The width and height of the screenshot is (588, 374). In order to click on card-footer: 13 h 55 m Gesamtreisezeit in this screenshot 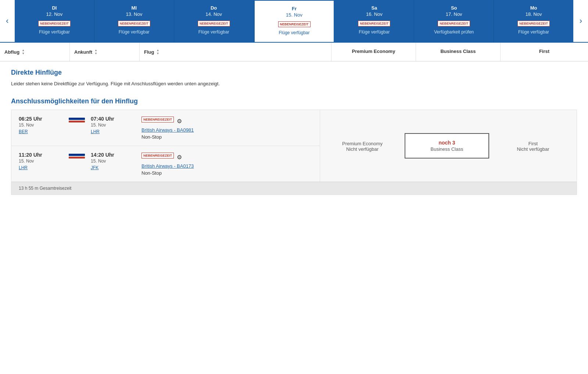, I will do `click(294, 188)`.